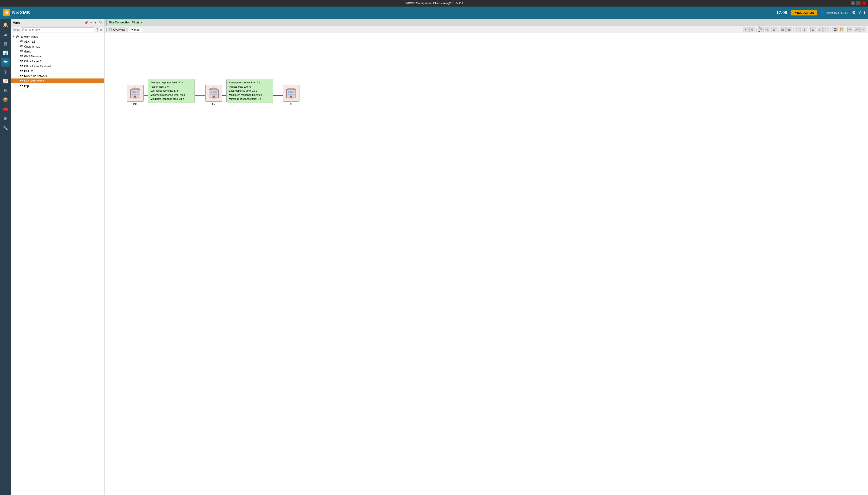 The height and width of the screenshot is (495, 868). I want to click on info-icon: ℹ, so click(864, 13).